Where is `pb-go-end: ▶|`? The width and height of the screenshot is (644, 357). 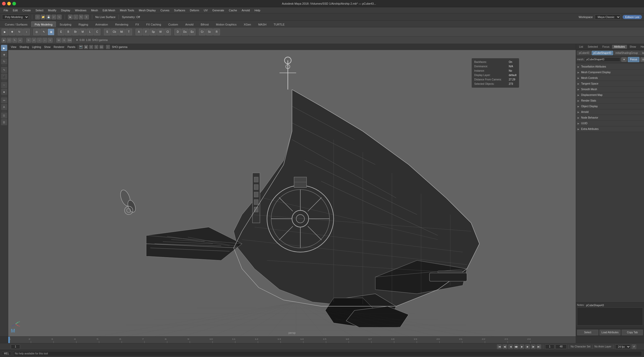
pb-go-end: ▶| is located at coordinates (539, 347).